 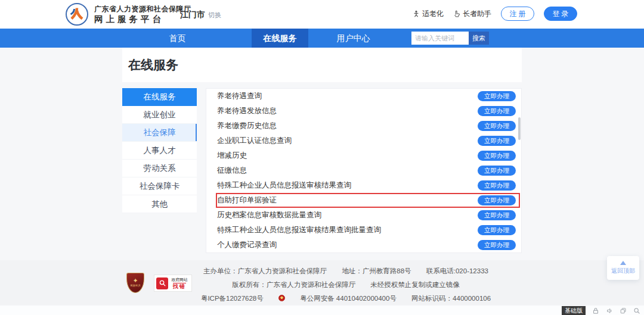 What do you see at coordinates (364, 245) in the screenshot?
I see `service-row: 个人缴费记录查询 立即办理` at bounding box center [364, 245].